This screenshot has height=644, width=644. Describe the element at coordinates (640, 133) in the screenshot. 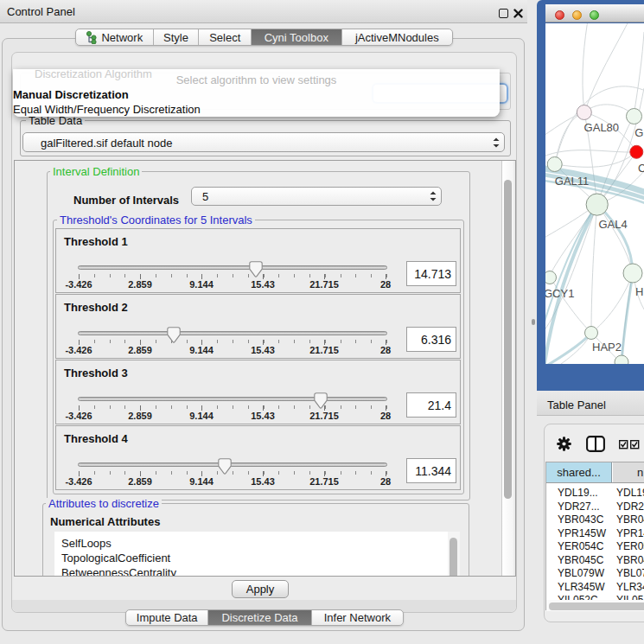

I see `svg-text: G.` at that location.